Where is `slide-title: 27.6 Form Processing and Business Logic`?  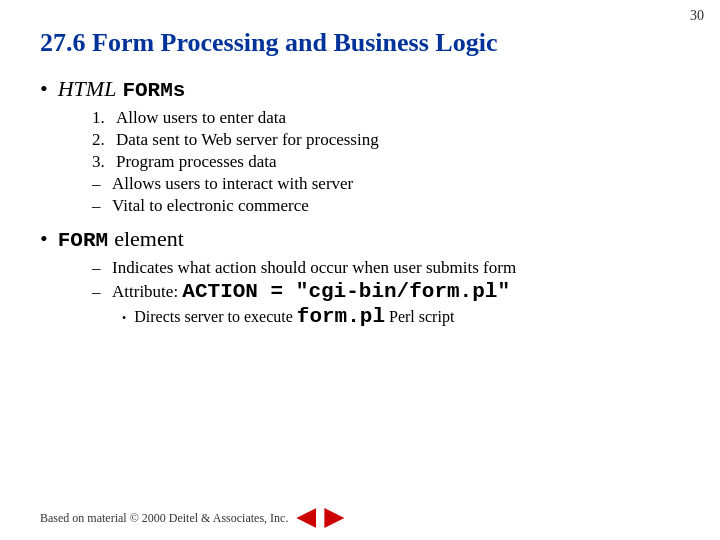
slide-title: 27.6 Form Processing and Business Logic is located at coordinates (360, 43).